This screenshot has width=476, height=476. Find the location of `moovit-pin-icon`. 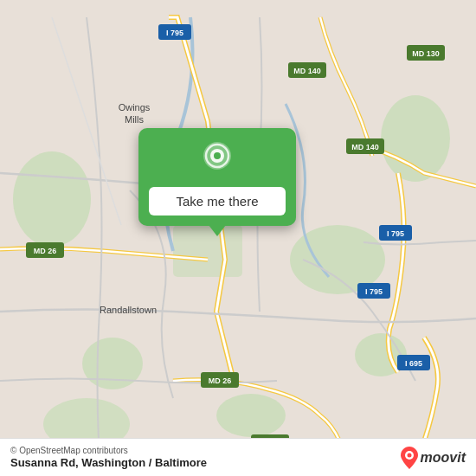

moovit-pin-icon is located at coordinates (409, 458).